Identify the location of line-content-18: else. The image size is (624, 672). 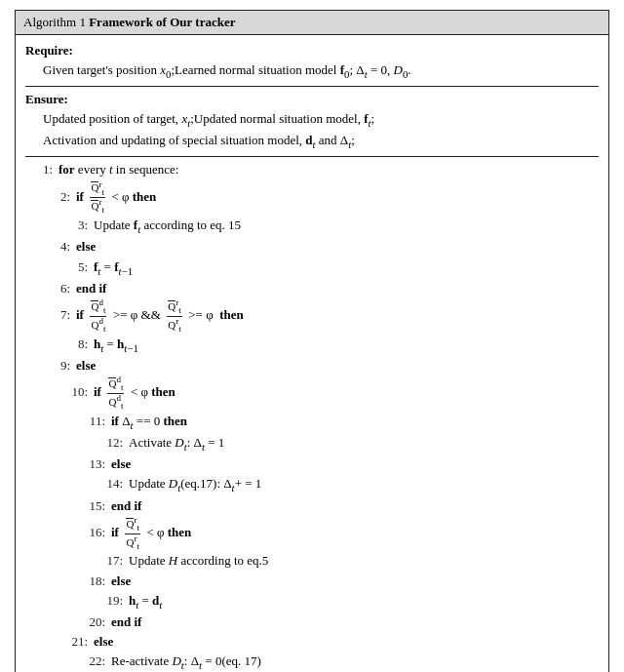
(355, 581).